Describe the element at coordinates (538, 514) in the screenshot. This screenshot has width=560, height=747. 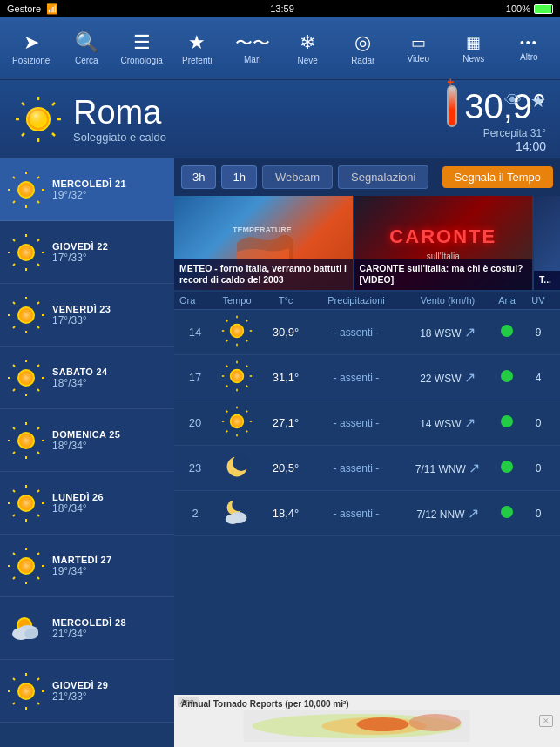
I see `td-uv-4: 0` at that location.